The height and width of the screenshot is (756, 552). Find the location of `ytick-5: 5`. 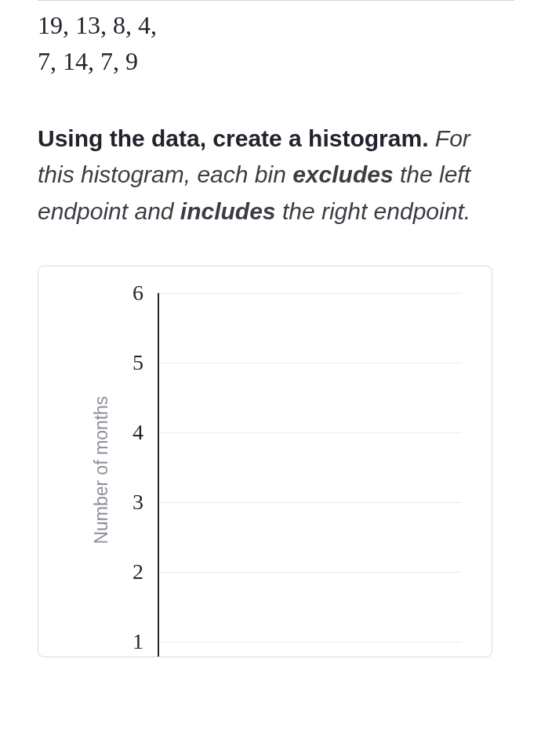

ytick-5: 5 is located at coordinates (145, 363).